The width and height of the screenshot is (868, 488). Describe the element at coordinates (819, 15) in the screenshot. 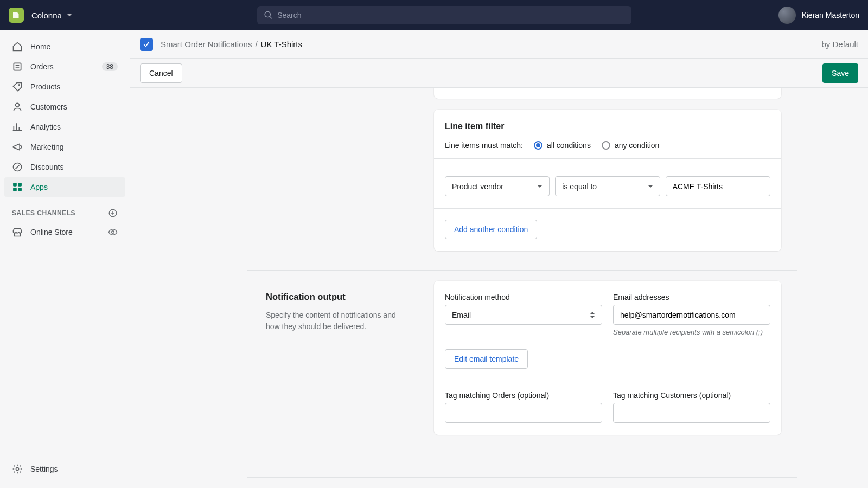

I see `user-menu: Kieran Masterton` at that location.